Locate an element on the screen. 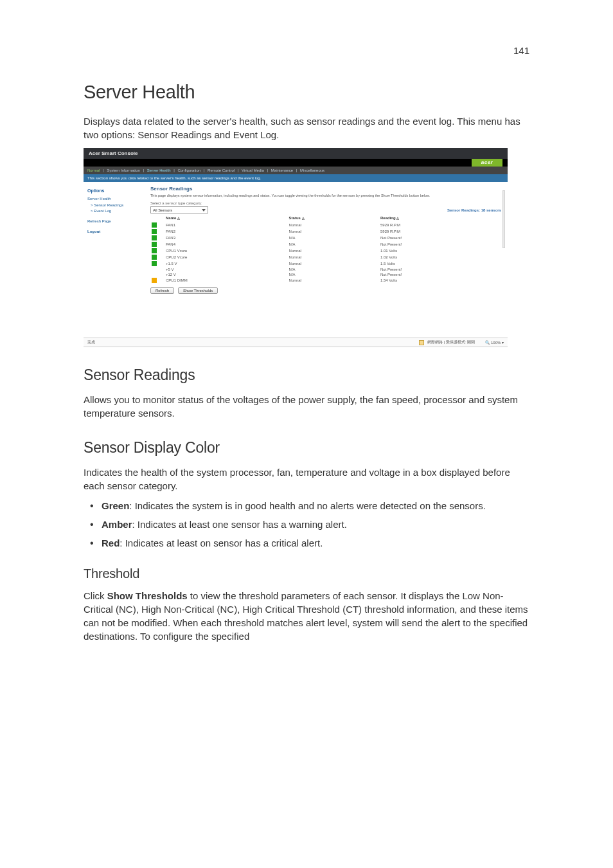 The height and width of the screenshot is (868, 613). tab-miscellaneous: Miscellaneous is located at coordinates (312, 170).